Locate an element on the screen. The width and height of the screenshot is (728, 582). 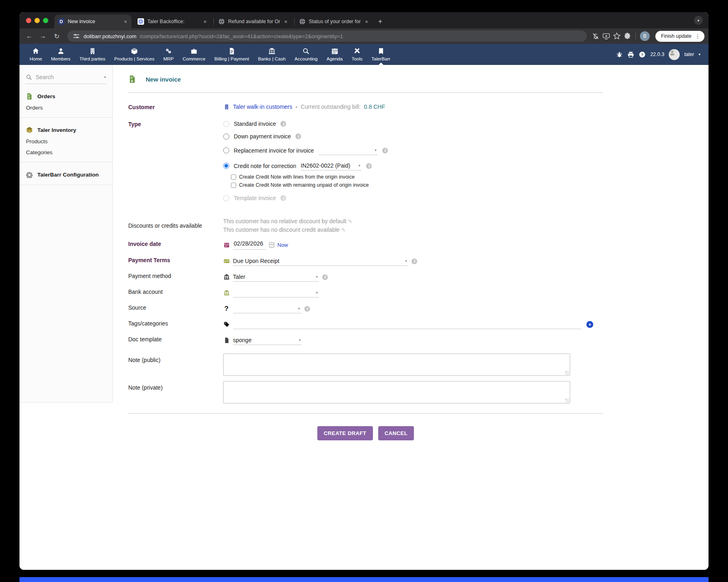
back-button: ← is located at coordinates (29, 36).